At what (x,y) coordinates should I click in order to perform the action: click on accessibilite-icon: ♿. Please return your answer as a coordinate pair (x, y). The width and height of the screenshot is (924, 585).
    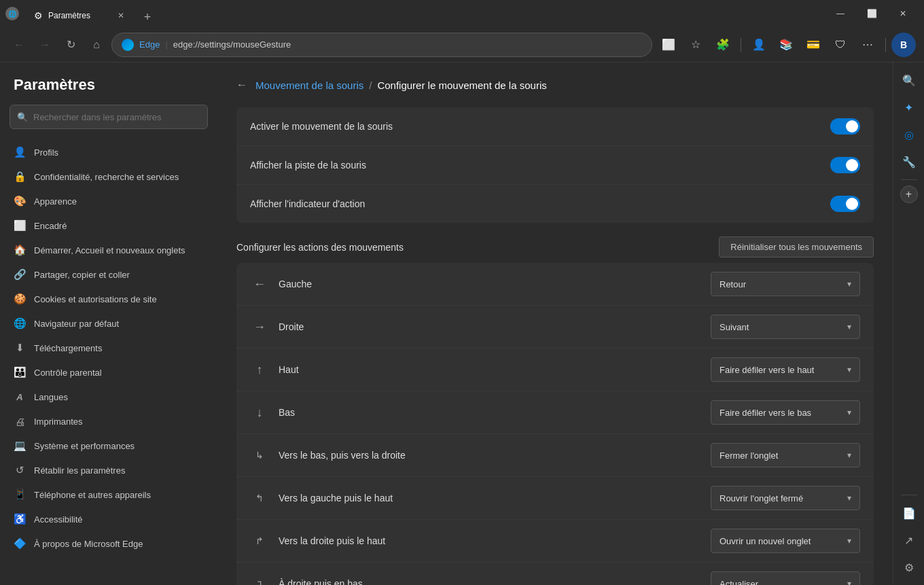
    Looking at the image, I should click on (20, 519).